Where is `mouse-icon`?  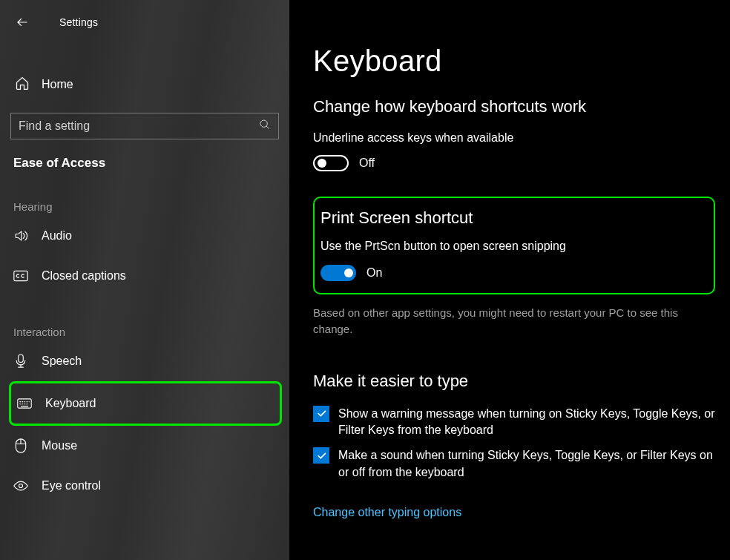
mouse-icon is located at coordinates (21, 446).